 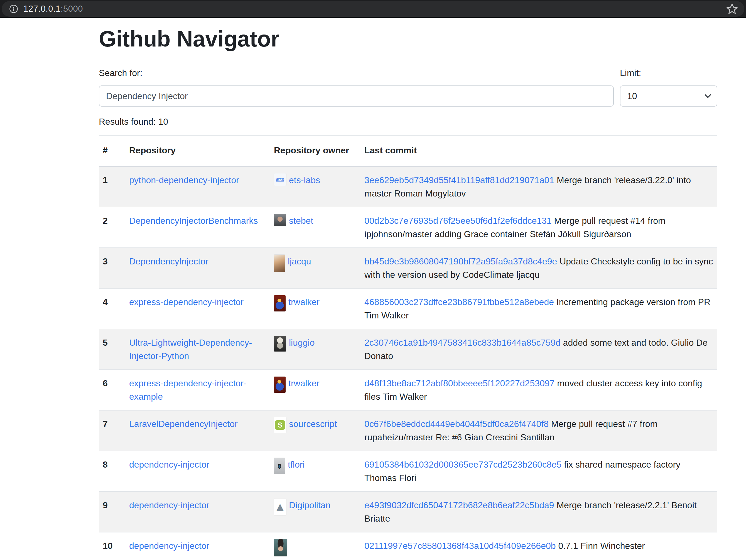 What do you see at coordinates (169, 261) in the screenshot?
I see `repo-link: DependencyInjector` at bounding box center [169, 261].